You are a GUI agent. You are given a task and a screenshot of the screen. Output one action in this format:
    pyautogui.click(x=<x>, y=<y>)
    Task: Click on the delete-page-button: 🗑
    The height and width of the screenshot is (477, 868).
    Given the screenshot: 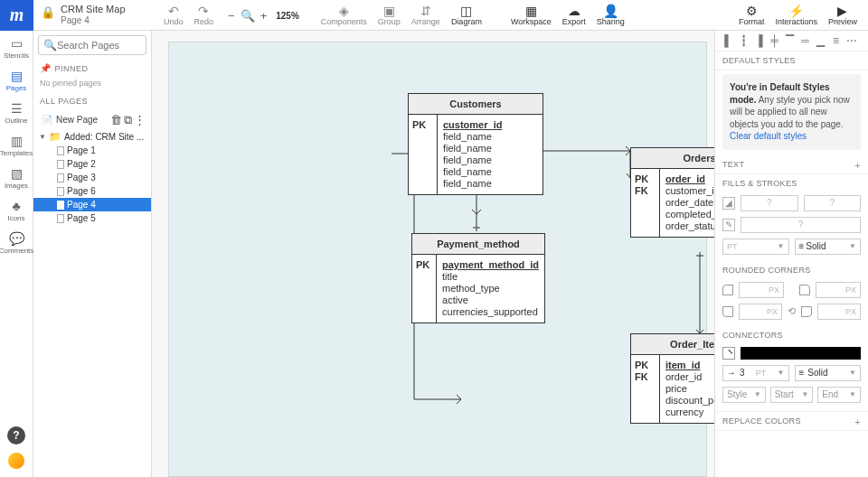 What is the action you would take?
    pyautogui.click(x=116, y=120)
    